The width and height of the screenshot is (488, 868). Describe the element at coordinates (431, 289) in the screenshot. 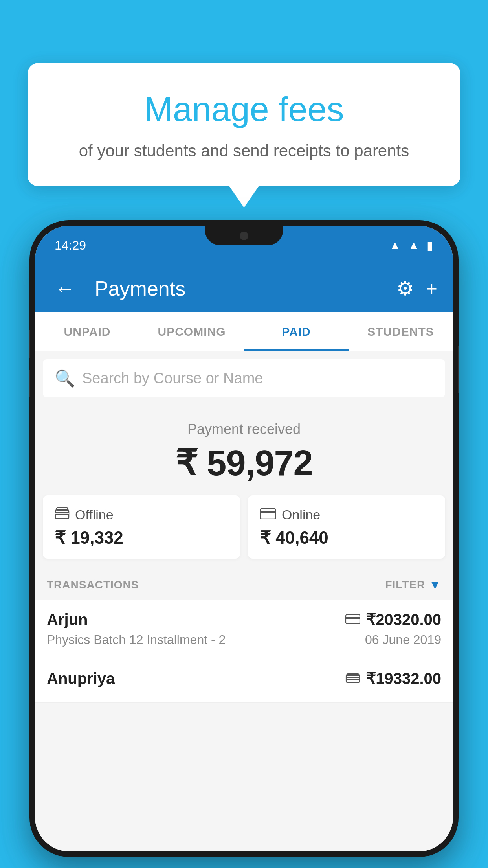

I see `add-icon: +` at that location.